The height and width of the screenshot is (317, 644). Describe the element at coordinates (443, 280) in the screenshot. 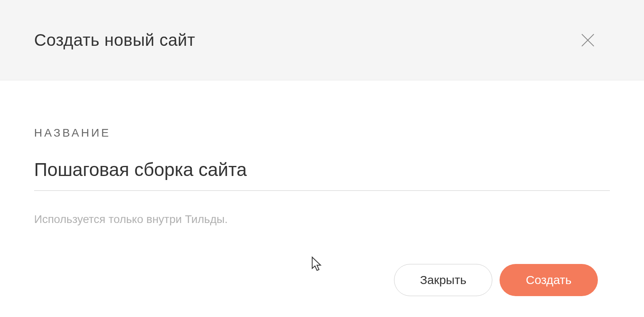

I see `cancel-button: Закрыть` at that location.